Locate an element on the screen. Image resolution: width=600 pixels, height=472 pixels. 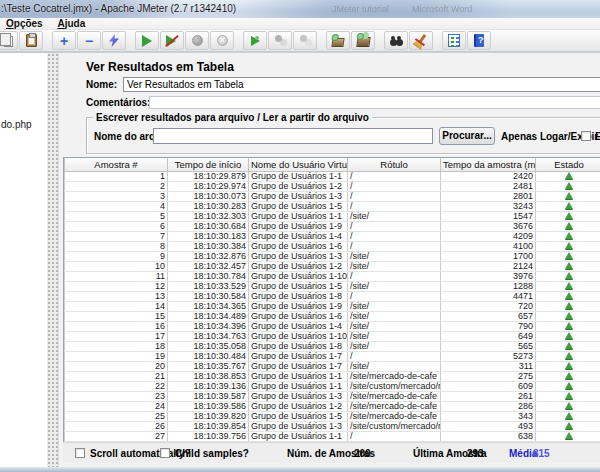
cell-sample-time: 1700 is located at coordinates (488, 256).